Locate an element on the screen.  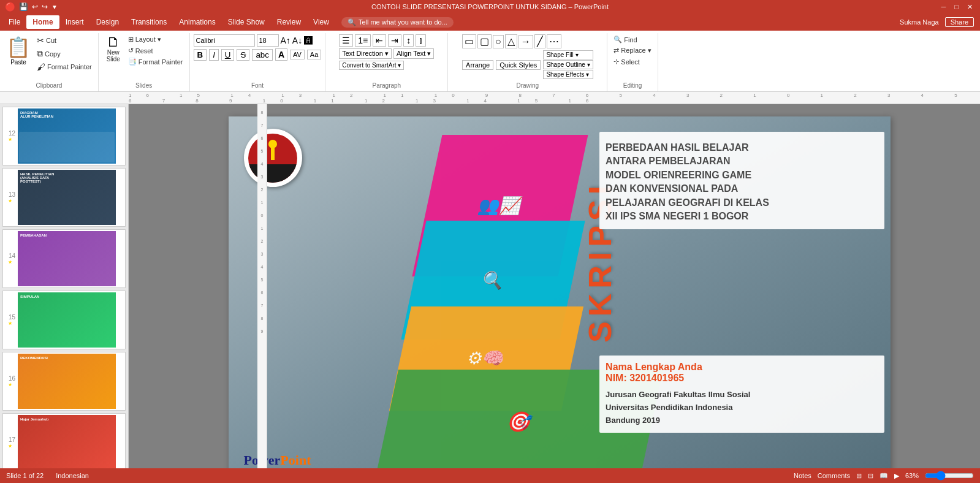
shape-line-icon: ╱ is located at coordinates (540, 42).